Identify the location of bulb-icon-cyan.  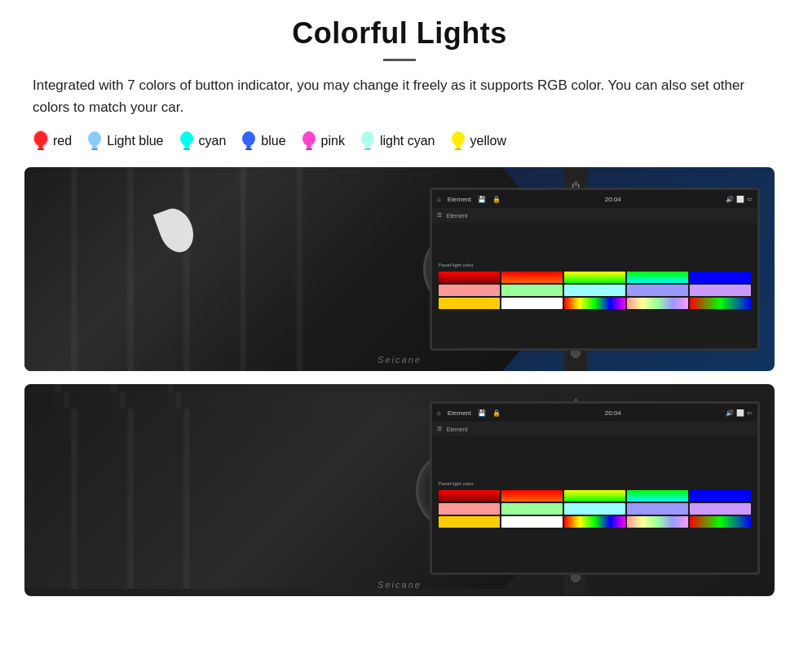
(187, 141).